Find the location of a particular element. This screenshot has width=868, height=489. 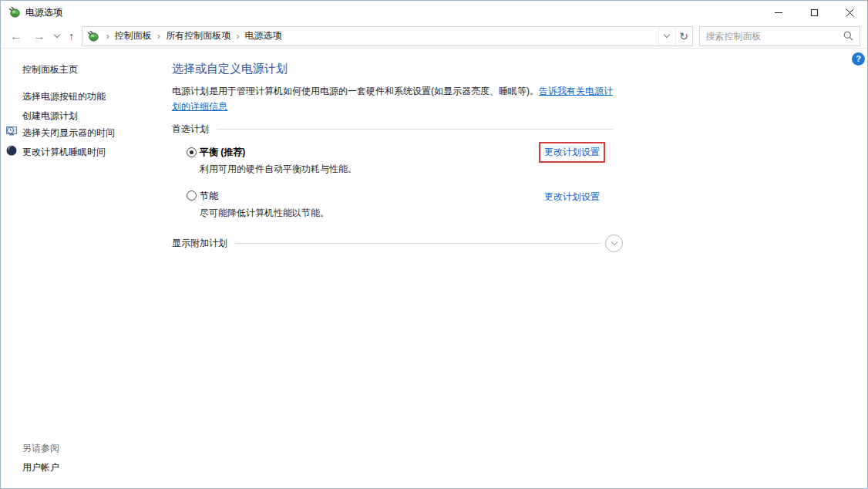

radio-power-saver is located at coordinates (191, 196).